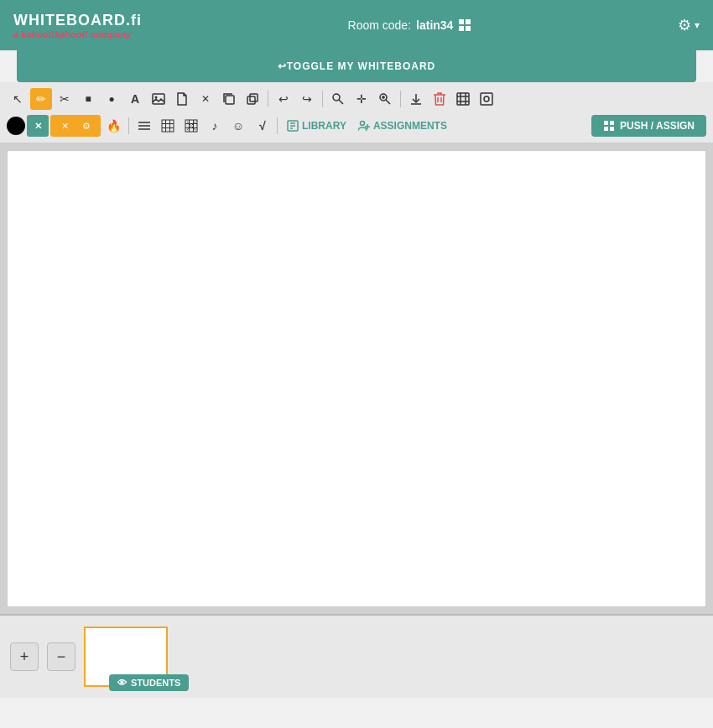 The width and height of the screenshot is (713, 728). What do you see at coordinates (356, 66) in the screenshot?
I see `toggle-whiteboard-bar: ↩ TOGGLE MY WHITEBOARD` at bounding box center [356, 66].